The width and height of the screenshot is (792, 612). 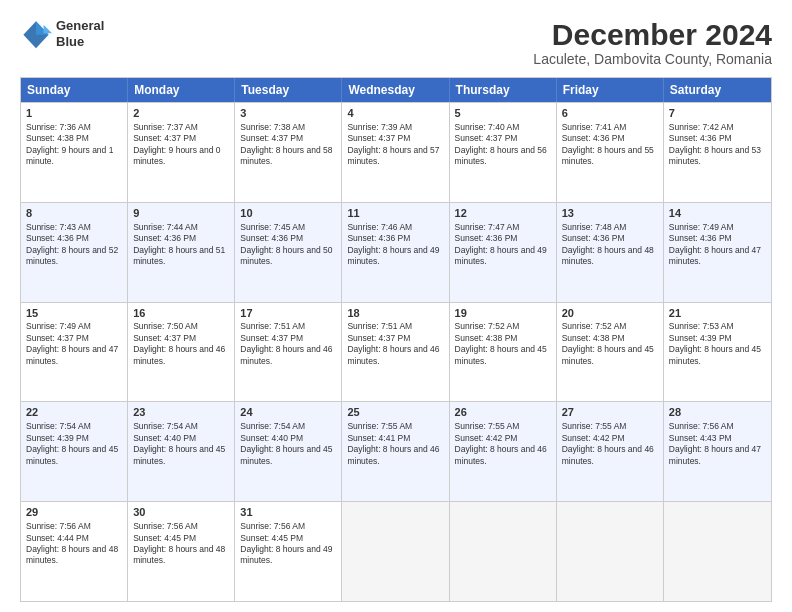 I want to click on sunrise-text: Sunrise: 7:36 AM, so click(x=58, y=127).